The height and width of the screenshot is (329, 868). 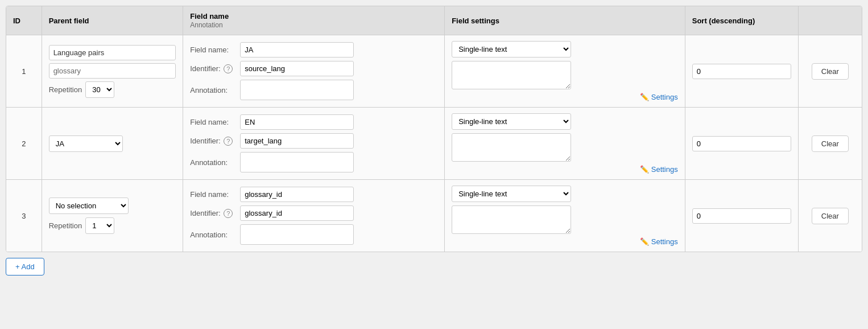 What do you see at coordinates (565, 122) in the screenshot?
I see `row-2-settings-select-row: Single-line text Multi-line text Number …` at bounding box center [565, 122].